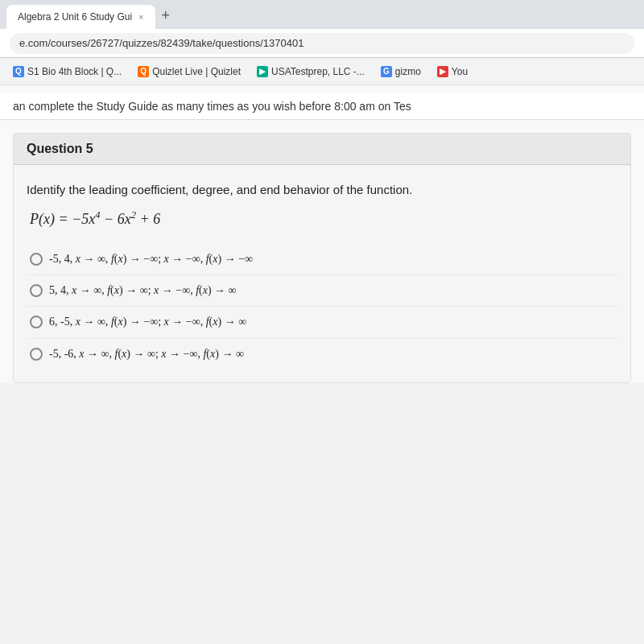 Image resolution: width=644 pixels, height=644 pixels. I want to click on question-number: Question 5, so click(60, 148).